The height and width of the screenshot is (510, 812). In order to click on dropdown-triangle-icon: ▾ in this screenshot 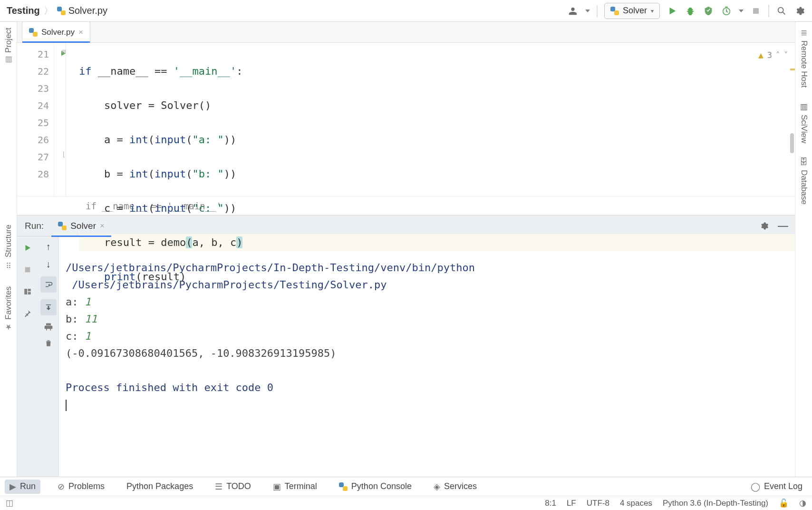, I will do `click(652, 11)`.